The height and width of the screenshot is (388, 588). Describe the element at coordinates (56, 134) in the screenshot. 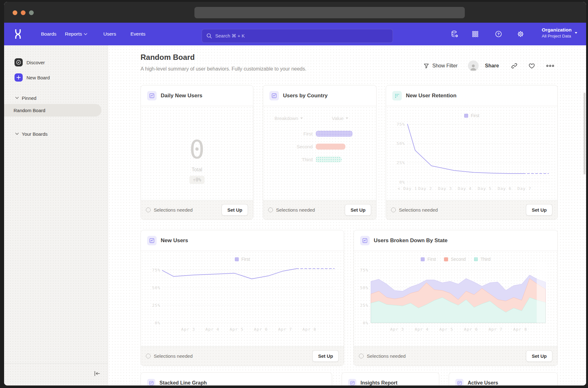

I see `sidebar-section-your-boards: Your Boards` at that location.